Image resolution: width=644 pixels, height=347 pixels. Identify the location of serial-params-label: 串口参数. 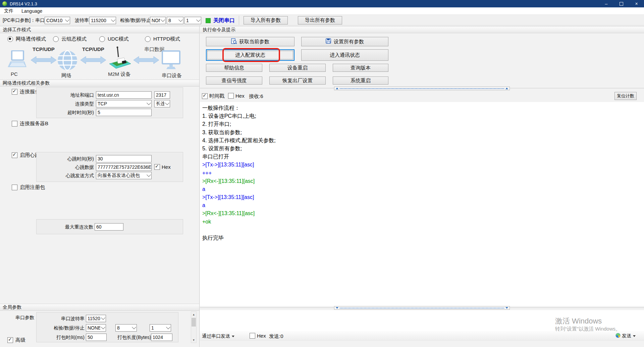
(25, 318).